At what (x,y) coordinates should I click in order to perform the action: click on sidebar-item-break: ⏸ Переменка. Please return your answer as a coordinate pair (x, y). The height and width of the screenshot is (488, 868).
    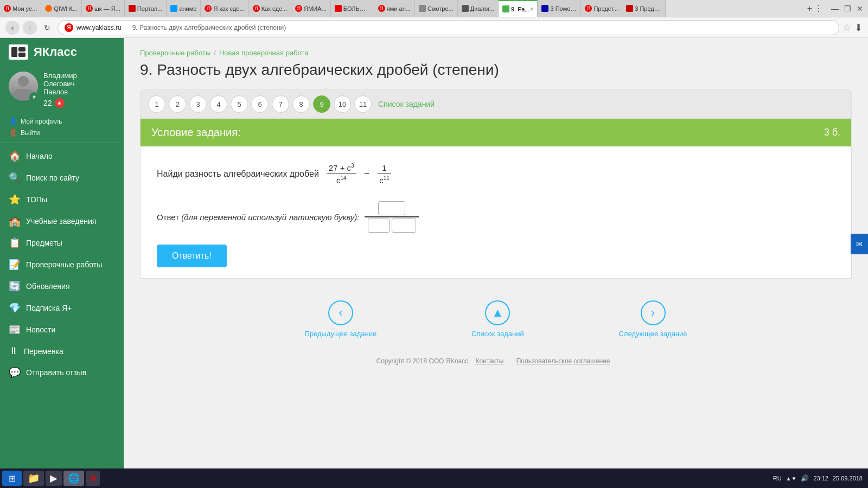
    Looking at the image, I should click on (62, 351).